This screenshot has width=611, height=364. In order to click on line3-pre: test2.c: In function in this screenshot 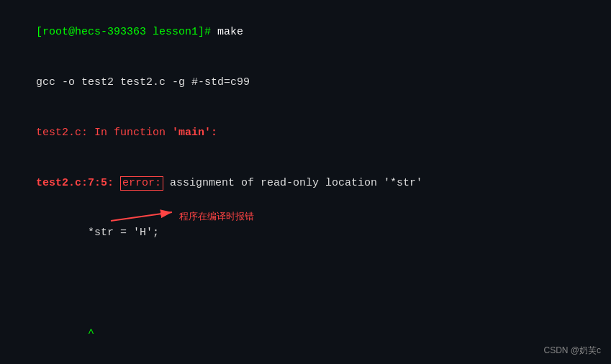, I will do `click(104, 132)`.